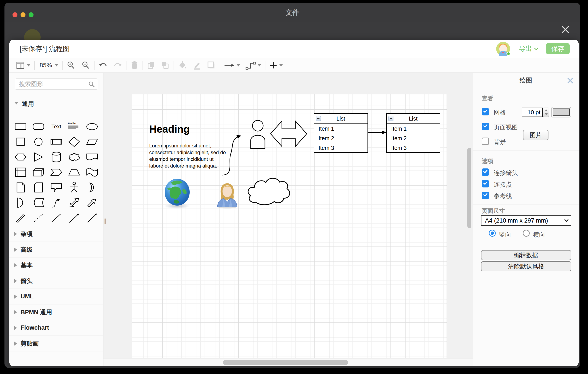  Describe the element at coordinates (21, 172) in the screenshot. I see `shape-internal-storage` at that location.